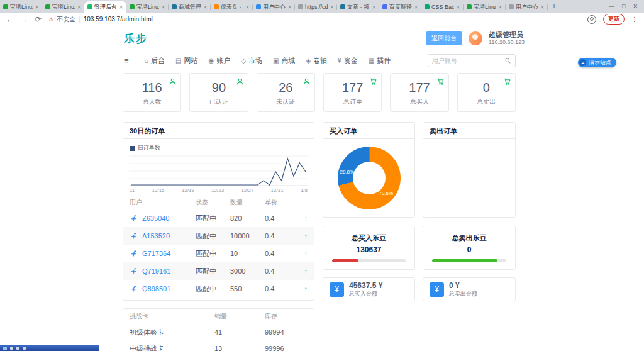 The image size is (644, 351). What do you see at coordinates (314, 20) in the screenshot?
I see `address-bar: ⚠ 不安全 | 103.59.103.7/admin.html` at bounding box center [314, 20].